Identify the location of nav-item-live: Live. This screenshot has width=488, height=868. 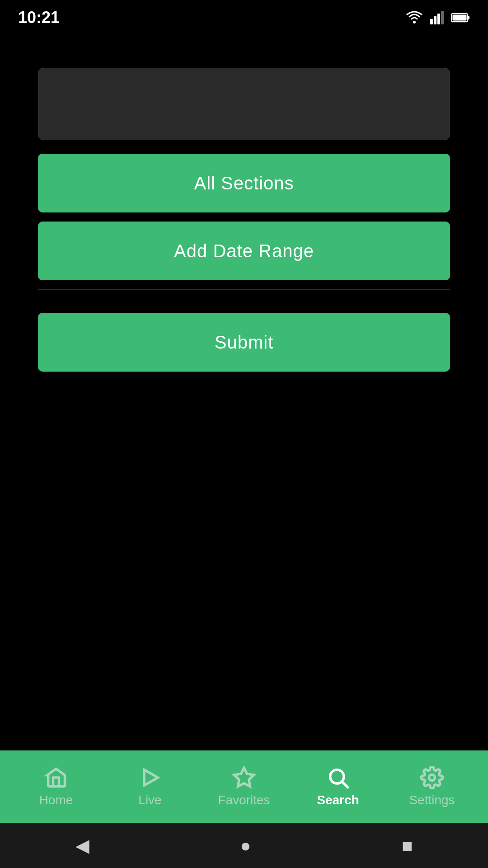
(150, 787).